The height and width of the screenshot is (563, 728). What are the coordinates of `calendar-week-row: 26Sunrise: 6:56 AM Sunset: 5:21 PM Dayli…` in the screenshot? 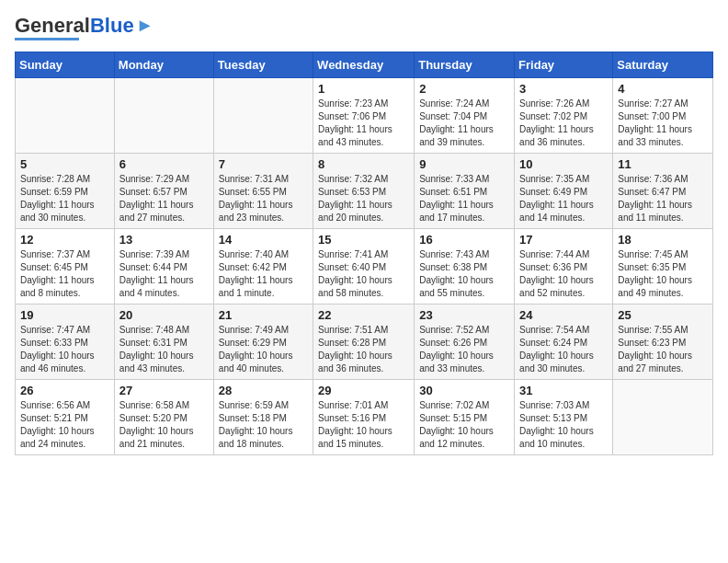 It's located at (364, 418).